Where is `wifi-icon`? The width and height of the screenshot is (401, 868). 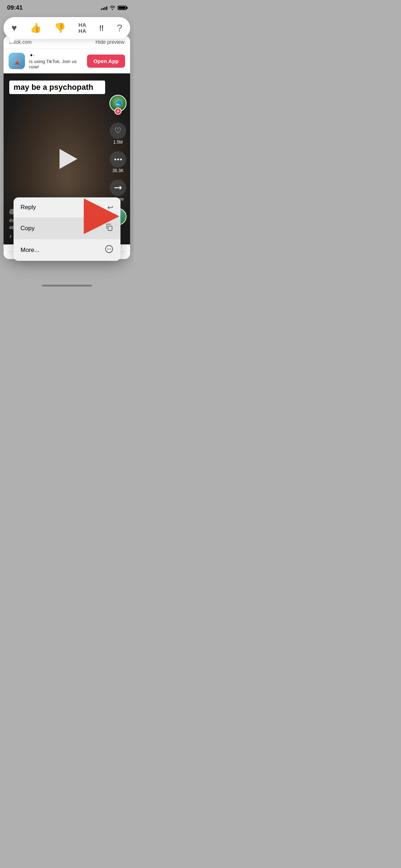 wifi-icon is located at coordinates (113, 8).